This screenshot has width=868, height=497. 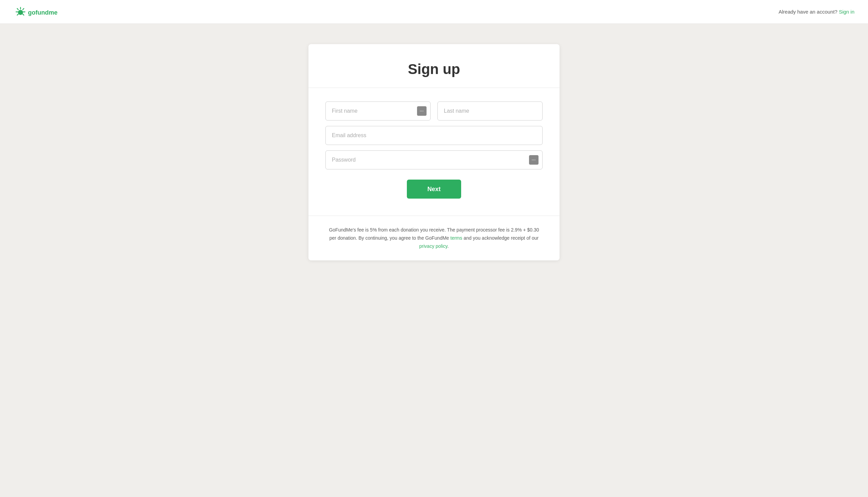 I want to click on card-body: Next, so click(x=434, y=152).